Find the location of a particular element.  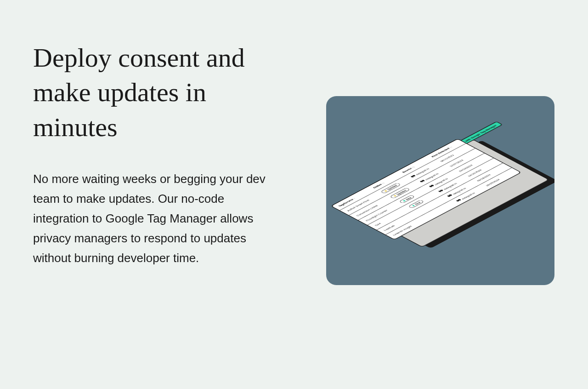

section-heading: Deploy consent and make updates in minut… is located at coordinates (157, 92).